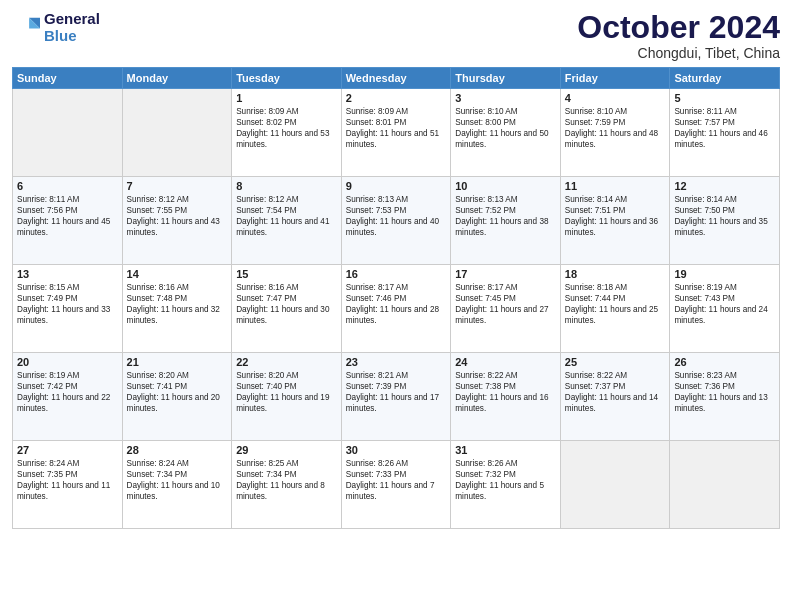  Describe the element at coordinates (724, 274) in the screenshot. I see `day-number: 19` at that location.